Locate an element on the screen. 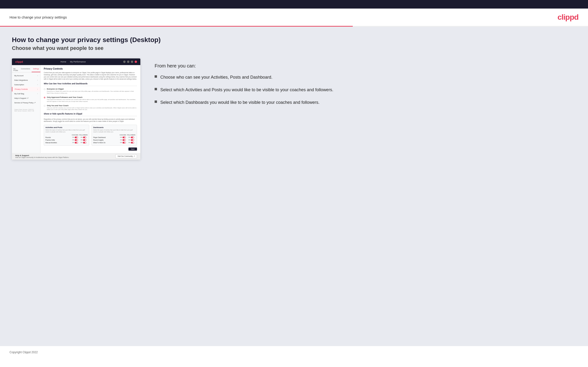  toggle-row-what-to-work-on: What To Work On ON ON is located at coordinates (114, 143).